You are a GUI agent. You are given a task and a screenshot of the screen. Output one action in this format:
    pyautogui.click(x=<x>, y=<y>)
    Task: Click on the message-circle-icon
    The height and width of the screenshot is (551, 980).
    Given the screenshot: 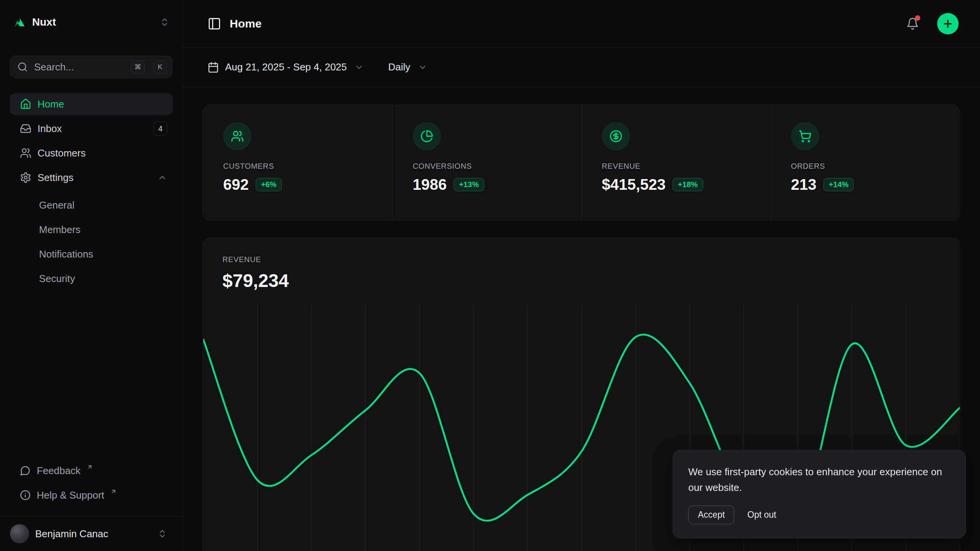 What is the action you would take?
    pyautogui.click(x=25, y=471)
    